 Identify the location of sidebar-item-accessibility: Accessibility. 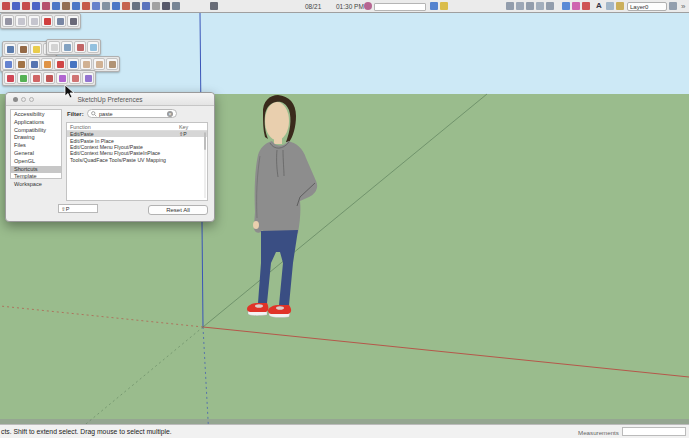
(36, 115).